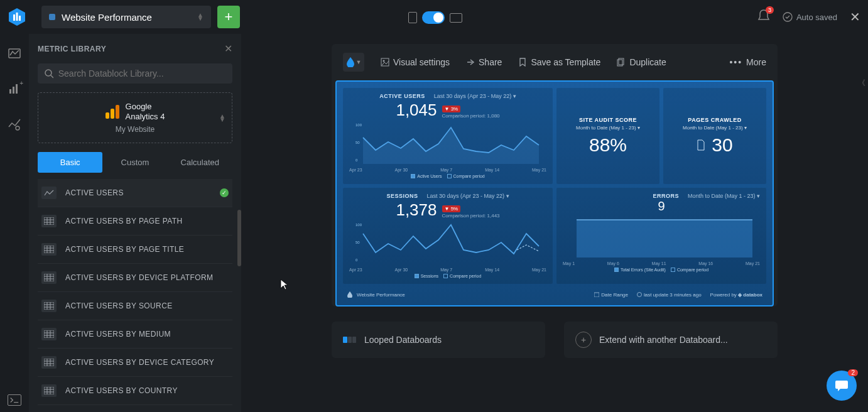  Describe the element at coordinates (124, 249) in the screenshot. I see `metric-label: ACTIVE USERS BY PAGE TITLE` at that location.